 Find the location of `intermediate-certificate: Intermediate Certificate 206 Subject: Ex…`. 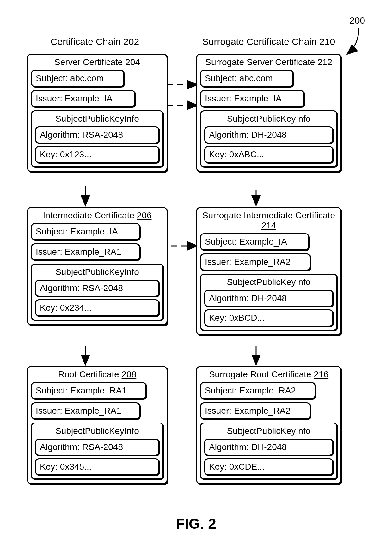

intermediate-certificate: Intermediate Certificate 206 Subject: Ex… is located at coordinates (97, 266).